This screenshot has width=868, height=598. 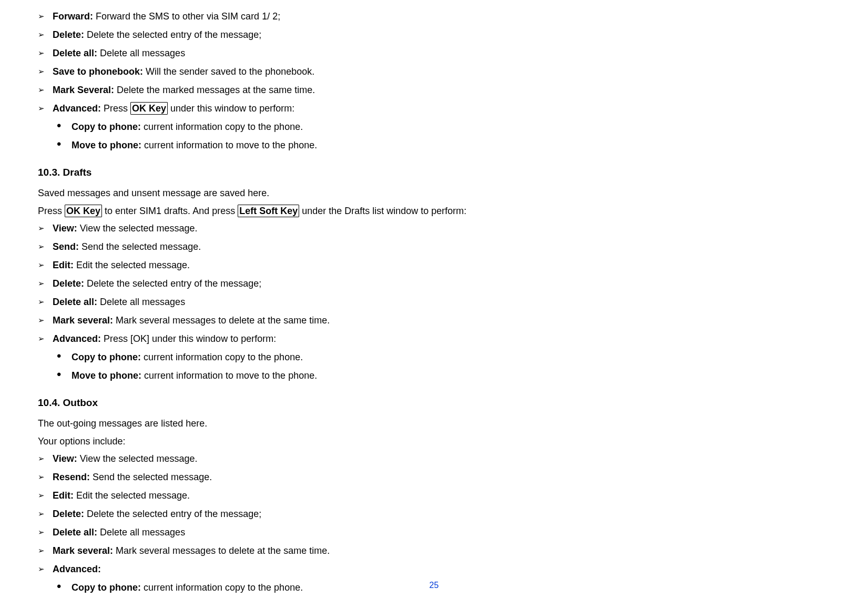 What do you see at coordinates (166, 16) in the screenshot?
I see `text: Forward: Forward the SMS to other via SI…` at bounding box center [166, 16].